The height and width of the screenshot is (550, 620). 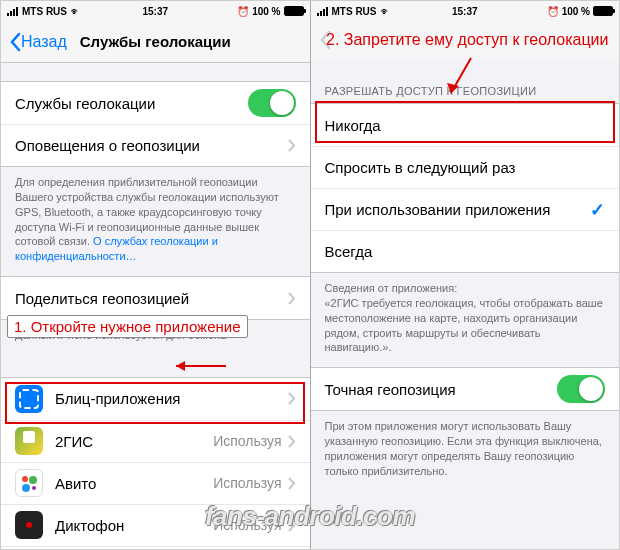 What do you see at coordinates (134, 442) in the screenshot?
I see `row-label: 2ГИС` at bounding box center [134, 442].